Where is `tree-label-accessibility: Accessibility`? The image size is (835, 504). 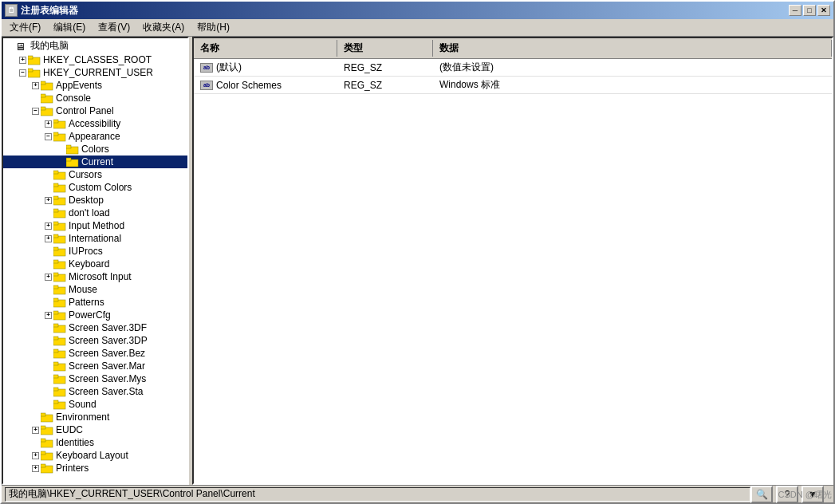 tree-label-accessibility: Accessibility is located at coordinates (94, 124).